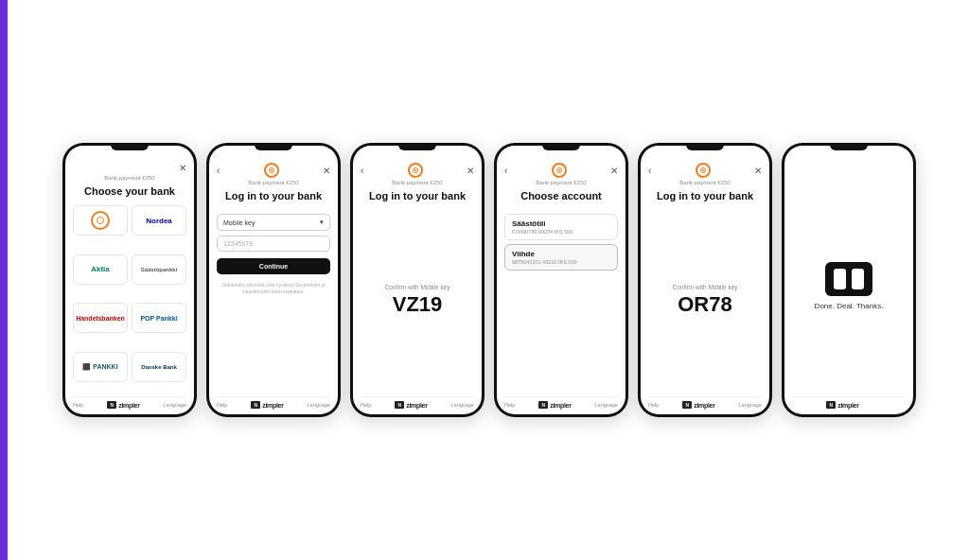 The image size is (969, 560). What do you see at coordinates (561, 262) in the screenshot?
I see `account-iban-viihde: 9875043201 43210 IKS 000` at bounding box center [561, 262].